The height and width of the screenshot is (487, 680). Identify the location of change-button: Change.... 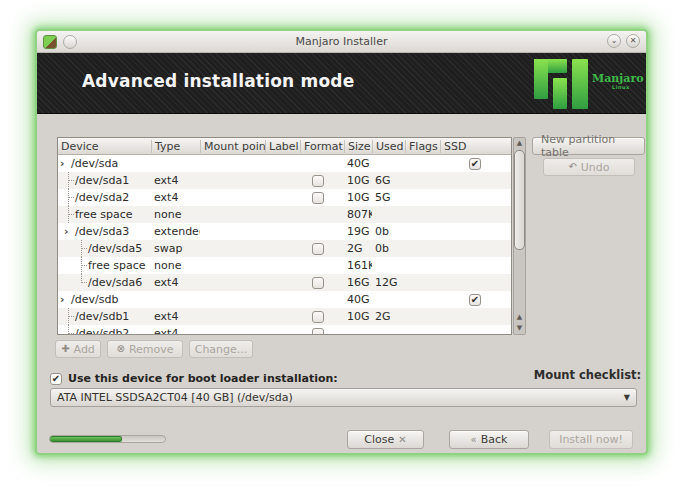
(221, 349).